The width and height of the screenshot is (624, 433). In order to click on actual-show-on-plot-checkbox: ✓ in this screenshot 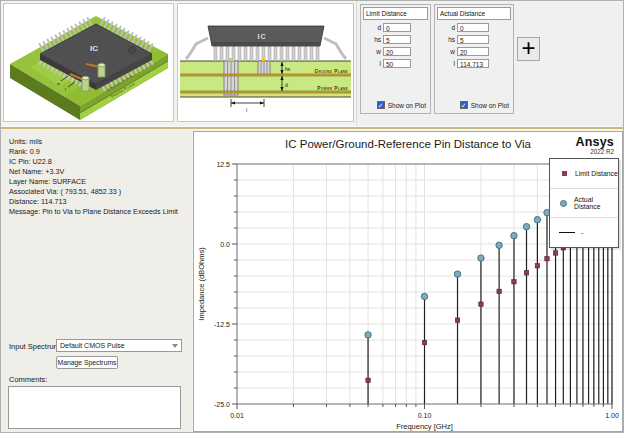, I will do `click(464, 105)`.